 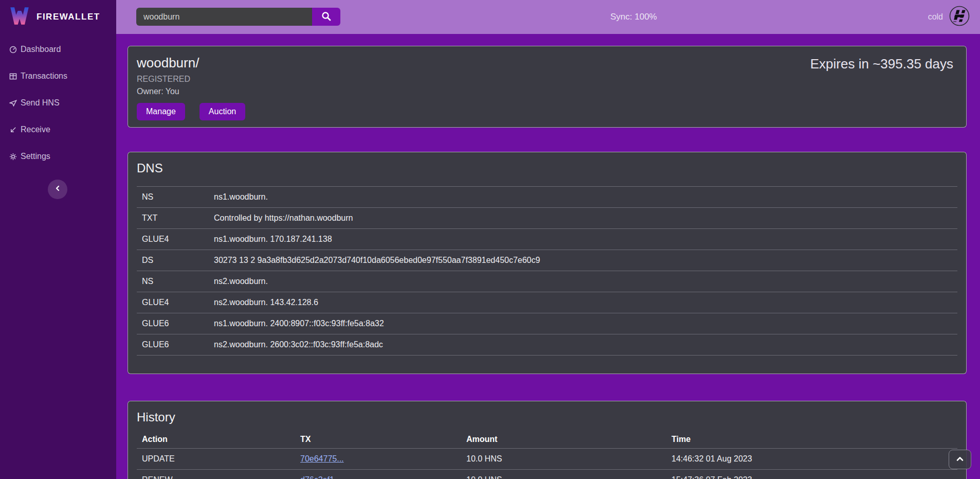 I want to click on sidebar-item-send-hns: Send HNS, so click(x=58, y=103).